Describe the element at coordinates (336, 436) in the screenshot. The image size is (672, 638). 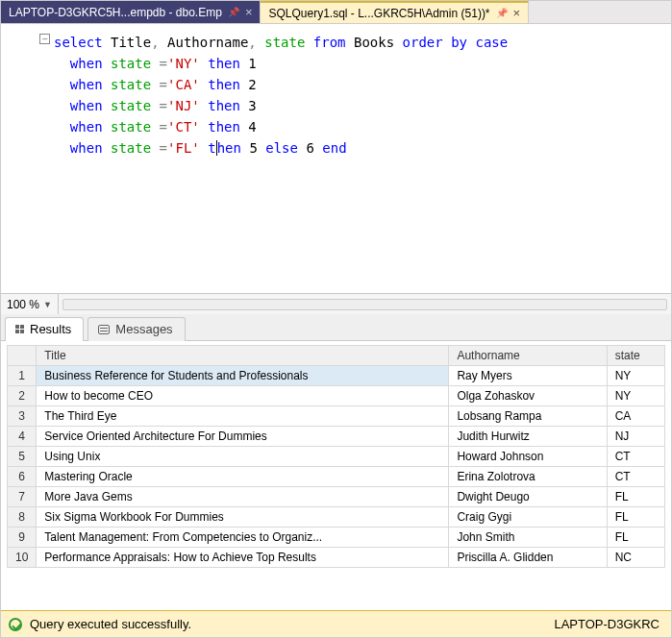
I see `table-row: 4Service Oriented Architecture For Dummi…` at that location.